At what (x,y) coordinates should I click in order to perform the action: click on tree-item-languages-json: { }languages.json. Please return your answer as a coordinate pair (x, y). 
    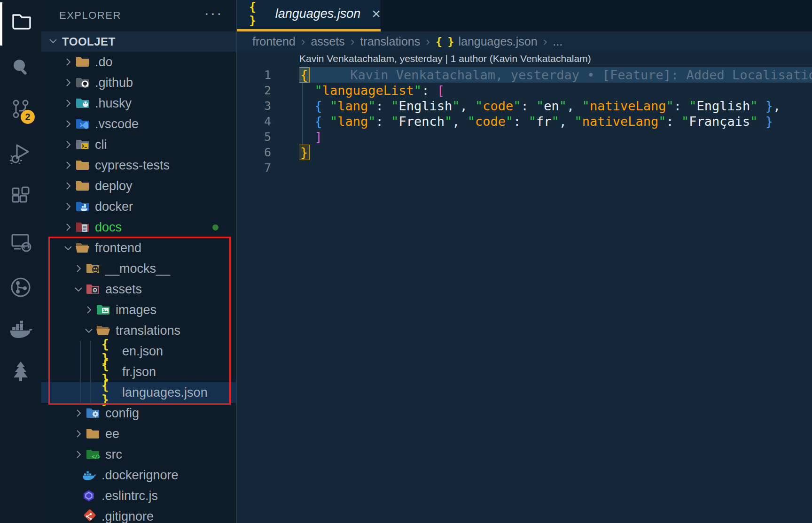
    Looking at the image, I should click on (139, 392).